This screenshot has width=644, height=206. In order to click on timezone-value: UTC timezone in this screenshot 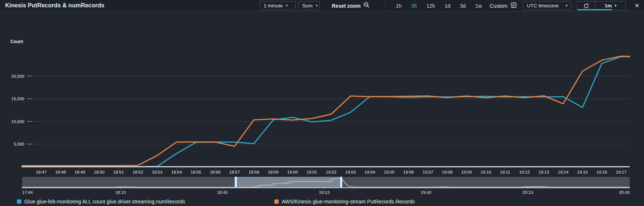, I will do `click(543, 6)`.